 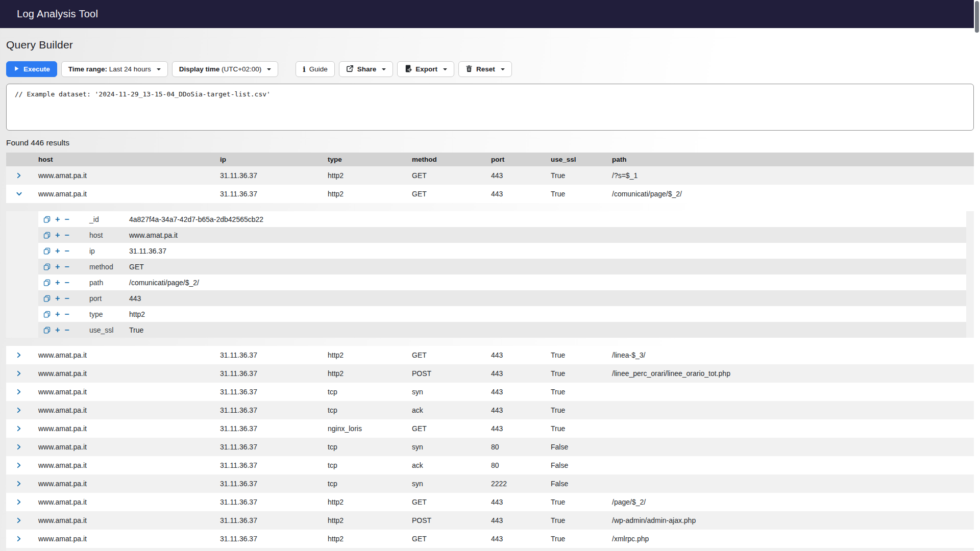 What do you see at coordinates (226, 69) in the screenshot?
I see `display-time-dropdown: Display time (UTC+02:00)` at bounding box center [226, 69].